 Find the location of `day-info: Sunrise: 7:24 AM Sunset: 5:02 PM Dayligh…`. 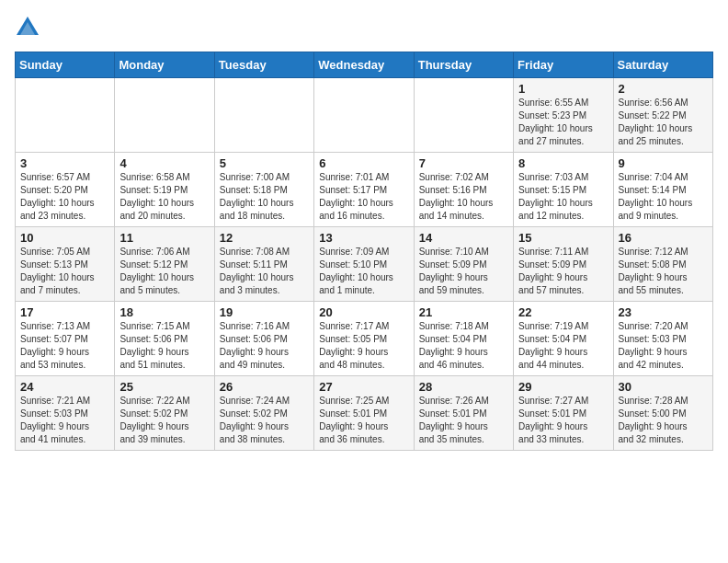

day-info: Sunrise: 7:24 AM Sunset: 5:02 PM Dayligh… is located at coordinates (265, 420).